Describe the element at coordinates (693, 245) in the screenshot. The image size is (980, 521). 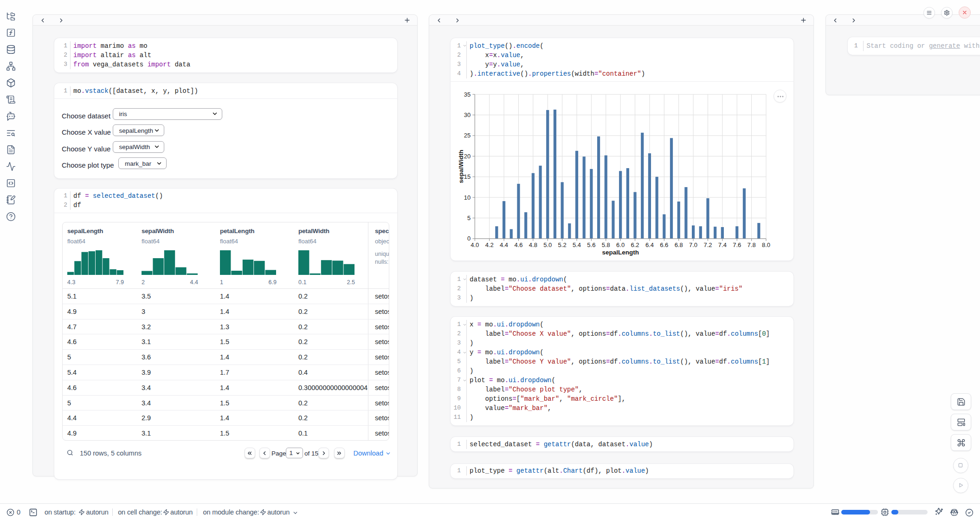
I see `svg-text: 7.0` at that location.